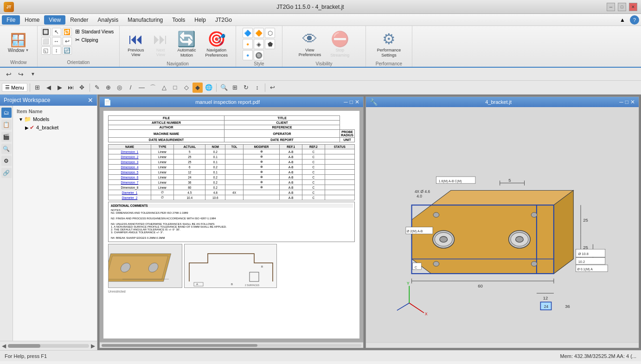  I want to click on close-button: ✕, so click(633, 7).